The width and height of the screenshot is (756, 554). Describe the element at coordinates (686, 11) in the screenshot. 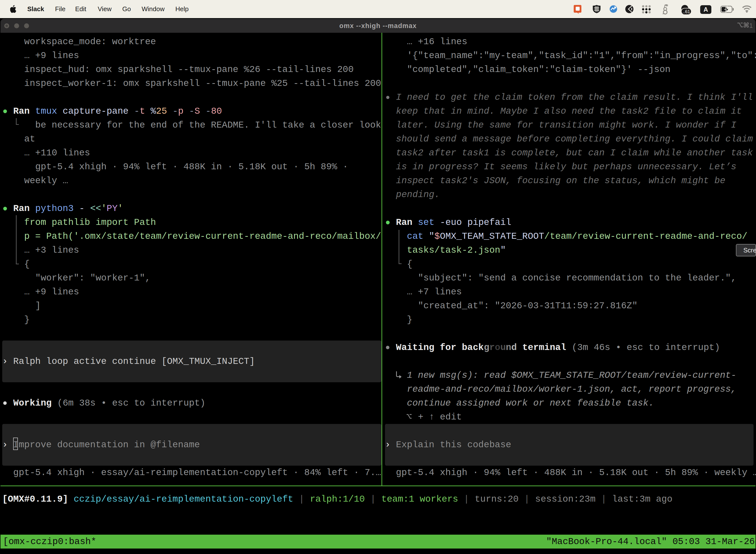

I see `svg-text: ..61` at that location.